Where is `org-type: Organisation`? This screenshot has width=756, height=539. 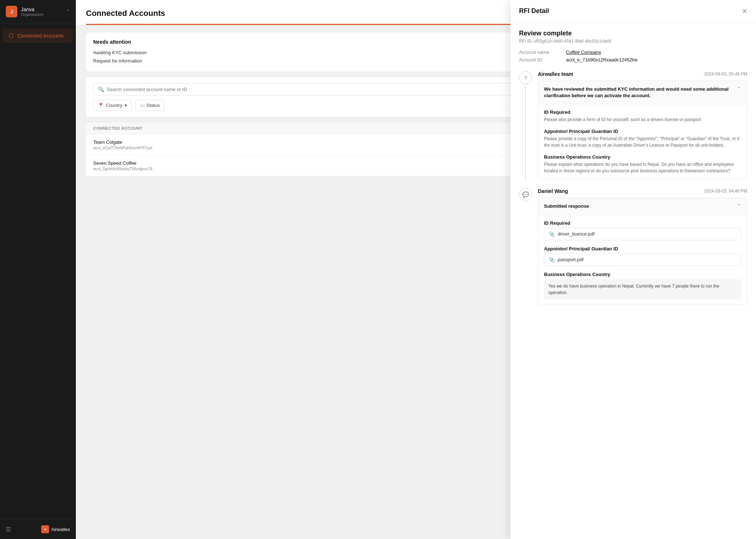
org-type: Organisation is located at coordinates (32, 14).